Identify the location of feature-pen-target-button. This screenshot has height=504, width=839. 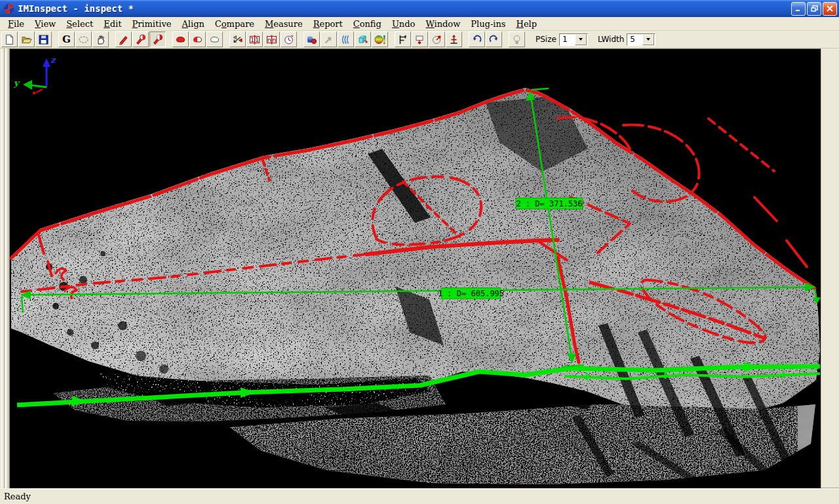
(140, 39).